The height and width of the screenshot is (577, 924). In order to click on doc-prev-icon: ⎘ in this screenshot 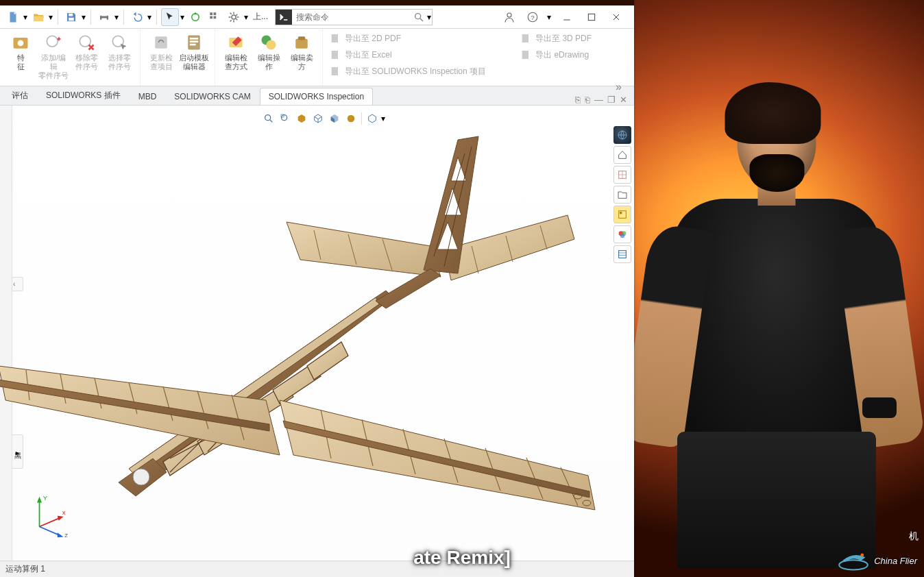, I will do `click(578, 100)`.